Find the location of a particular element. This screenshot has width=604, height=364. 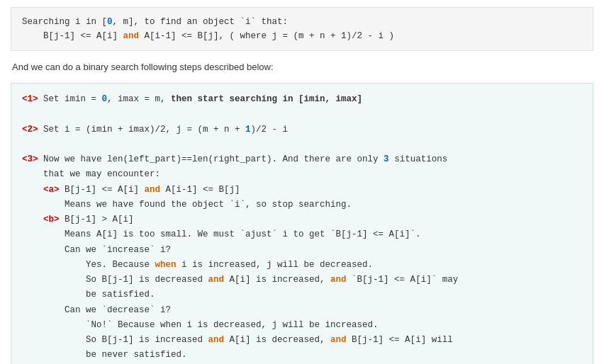

step3b-can-increase: Can we `increase` i? is located at coordinates (96, 250).